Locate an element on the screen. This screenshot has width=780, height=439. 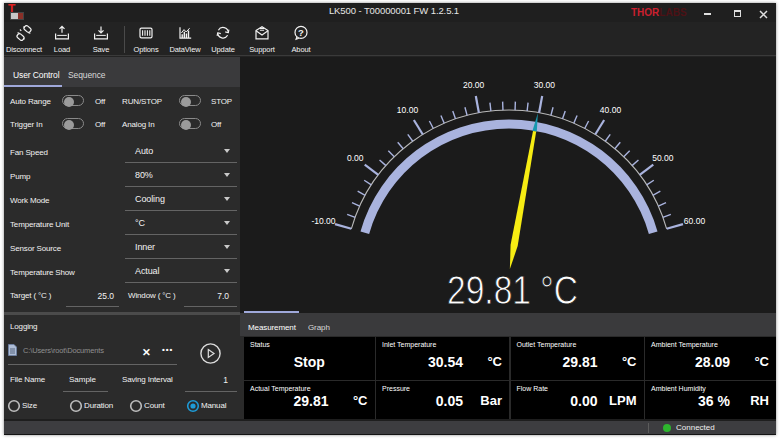
svg-text: 60.00 is located at coordinates (695, 221).